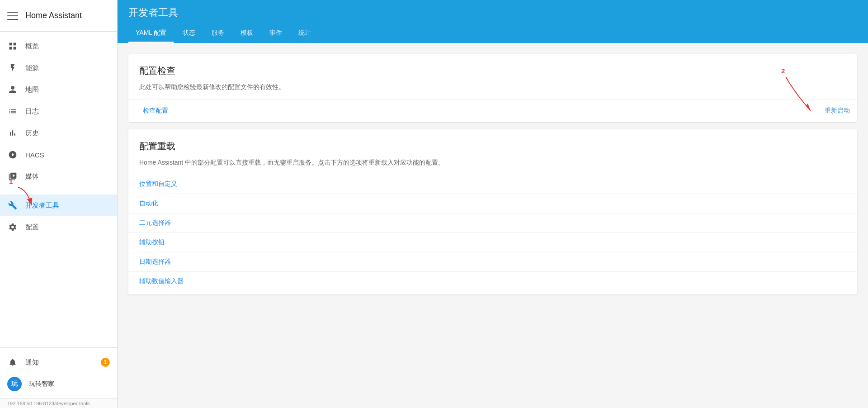 This screenshot has height=408, width=868. I want to click on notification-badge: 1, so click(105, 362).